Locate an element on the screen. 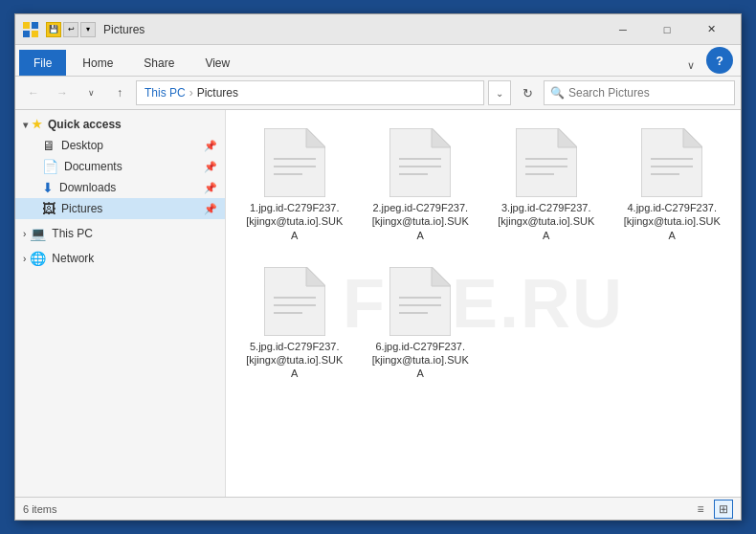  window-controls: ─ □ ✕ is located at coordinates (667, 30).